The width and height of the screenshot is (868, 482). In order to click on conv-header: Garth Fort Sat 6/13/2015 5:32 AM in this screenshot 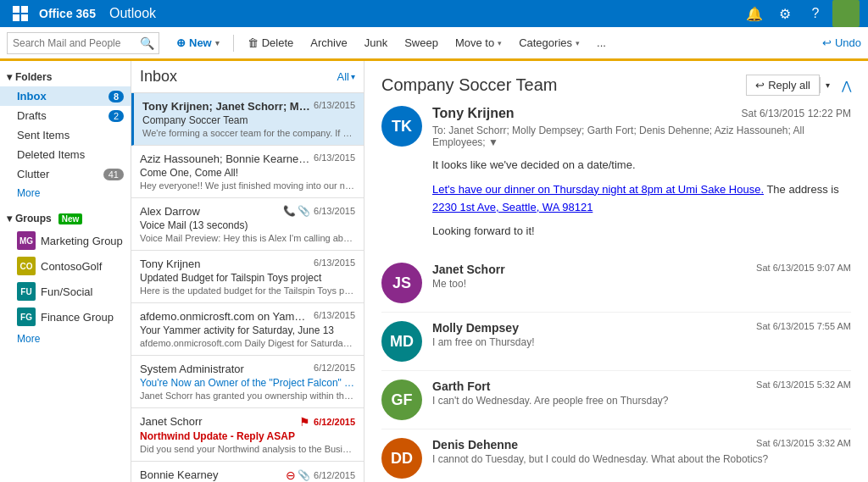, I will do `click(642, 386)`.